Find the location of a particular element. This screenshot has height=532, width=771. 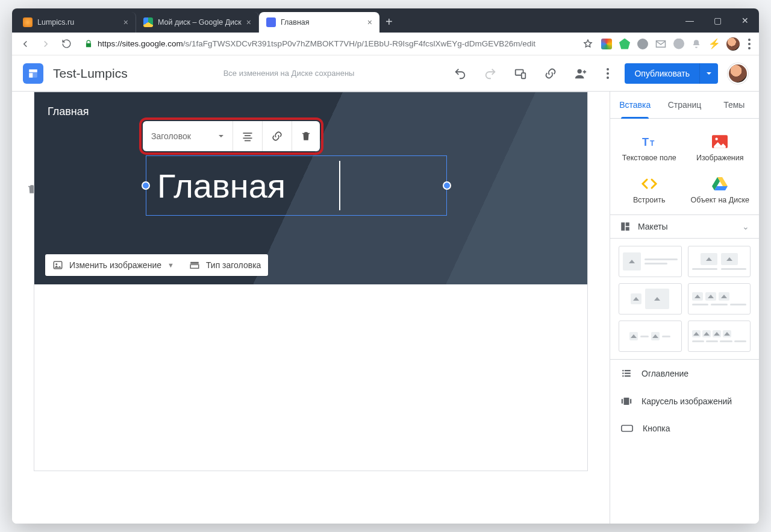

maximize-button: ▢ is located at coordinates (717, 20).